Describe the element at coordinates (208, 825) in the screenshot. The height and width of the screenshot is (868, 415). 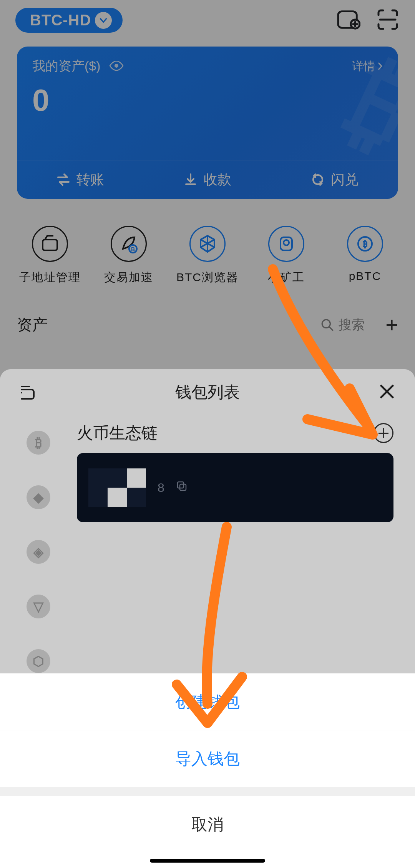
I see `cancel-option: 取消` at that location.